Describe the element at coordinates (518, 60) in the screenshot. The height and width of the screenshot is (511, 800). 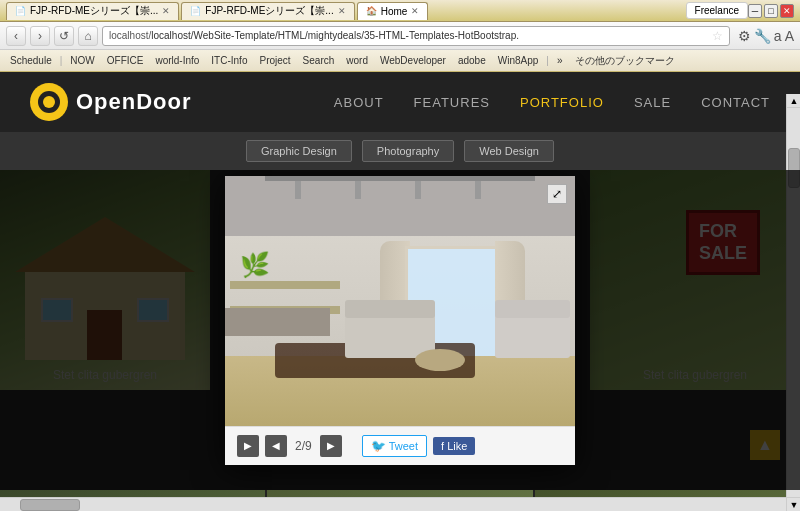
I see `bookmark-win8app: Win8App` at that location.